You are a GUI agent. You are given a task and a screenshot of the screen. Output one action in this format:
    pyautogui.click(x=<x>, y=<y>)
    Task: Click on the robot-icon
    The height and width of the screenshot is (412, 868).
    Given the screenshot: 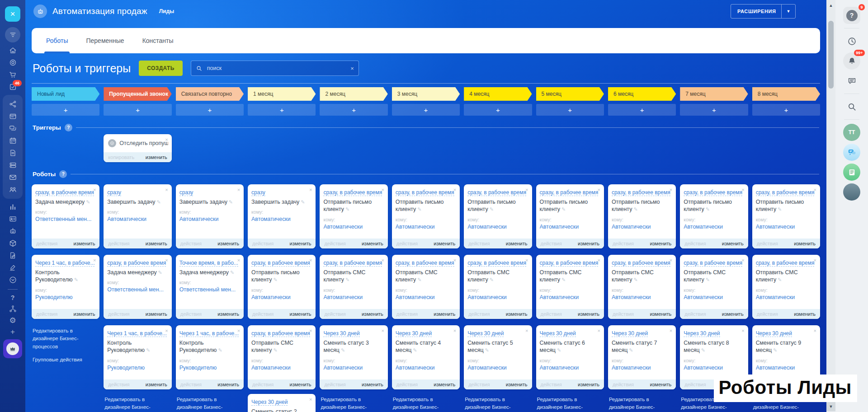 What is the action you would take?
    pyautogui.click(x=13, y=231)
    